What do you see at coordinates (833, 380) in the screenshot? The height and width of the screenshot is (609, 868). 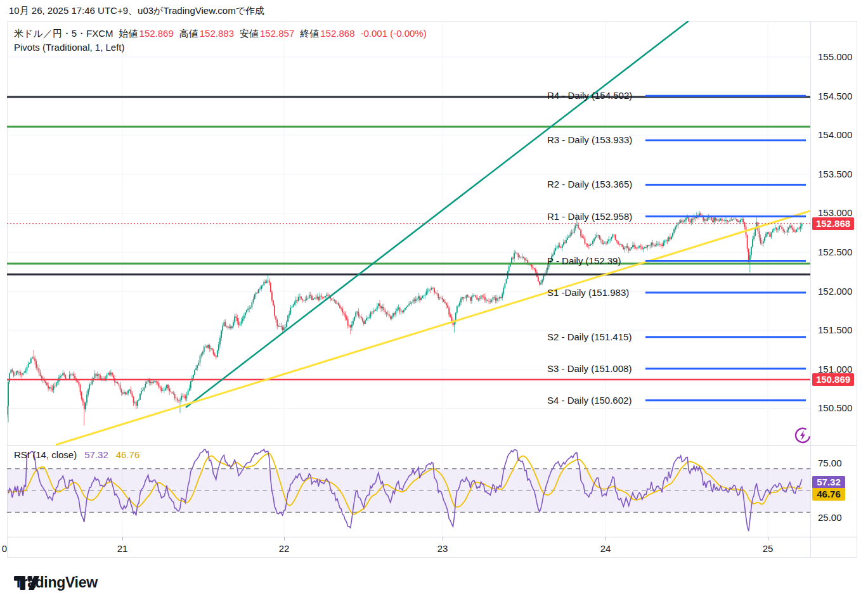 I see `price-badge: 150.869` at bounding box center [833, 380].